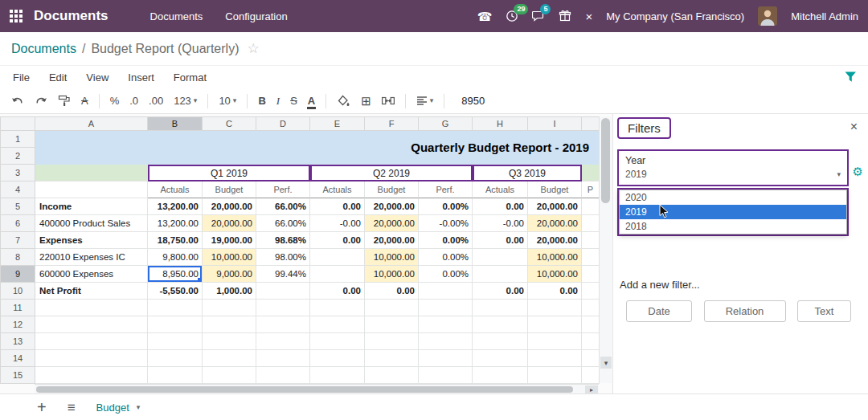  I want to click on year-option-2019: 2019, so click(733, 212).